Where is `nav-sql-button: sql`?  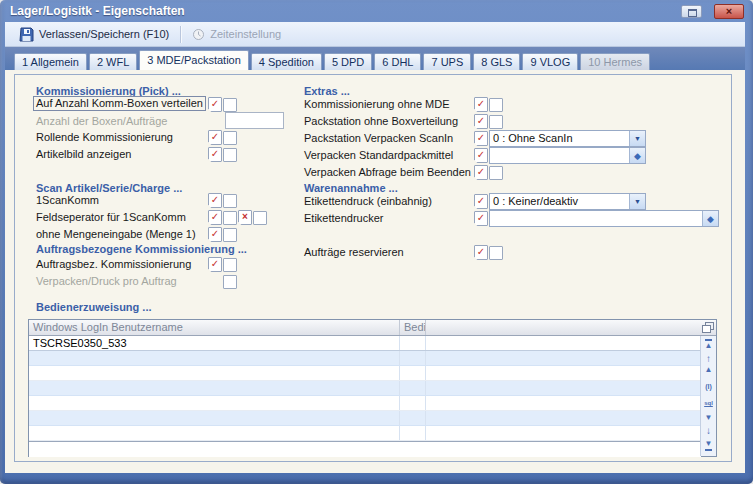 nav-sql-button: sql is located at coordinates (708, 403).